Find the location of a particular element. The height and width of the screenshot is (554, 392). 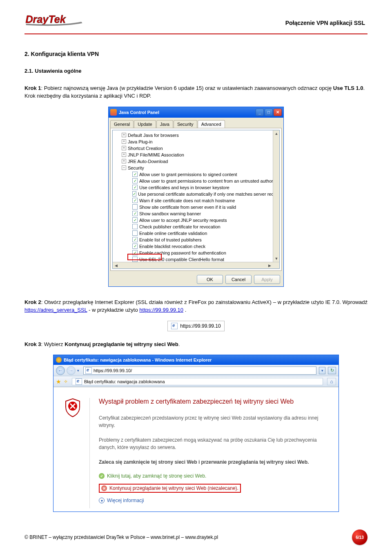

tree-checkbox-item: ✓Warn if site certificate does not match… is located at coordinates (196, 201).